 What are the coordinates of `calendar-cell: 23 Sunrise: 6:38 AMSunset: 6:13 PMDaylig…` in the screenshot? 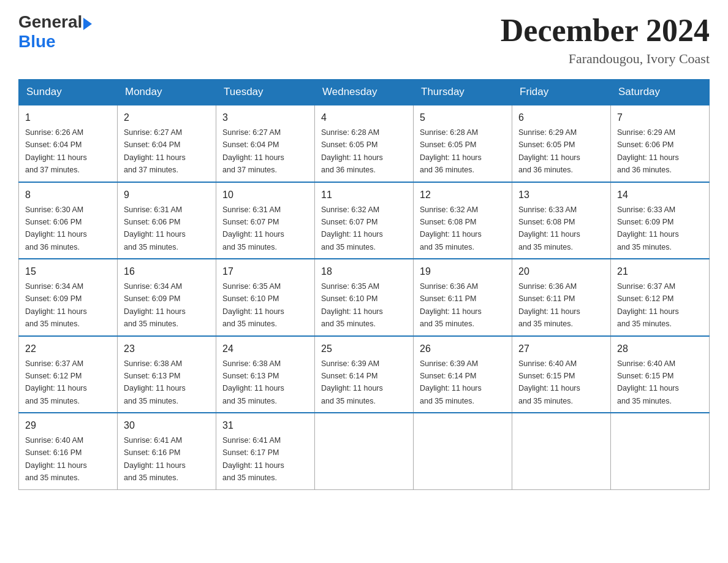 It's located at (167, 375).